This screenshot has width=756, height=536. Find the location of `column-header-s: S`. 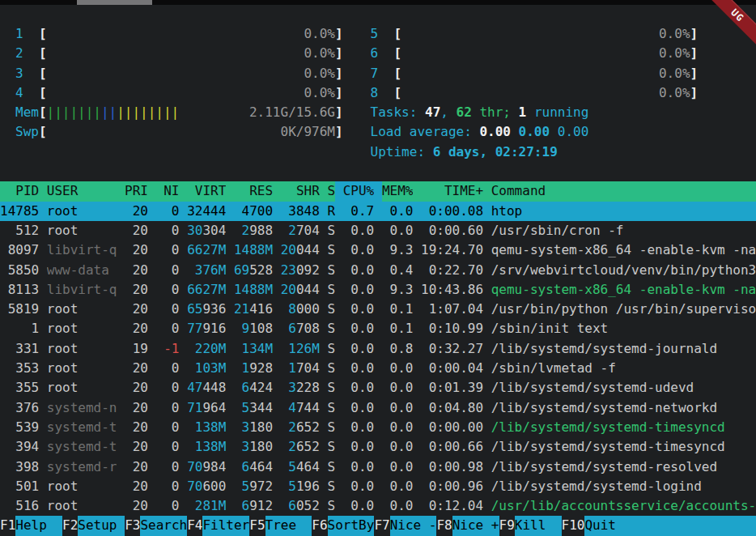

column-header-s: S is located at coordinates (331, 191).